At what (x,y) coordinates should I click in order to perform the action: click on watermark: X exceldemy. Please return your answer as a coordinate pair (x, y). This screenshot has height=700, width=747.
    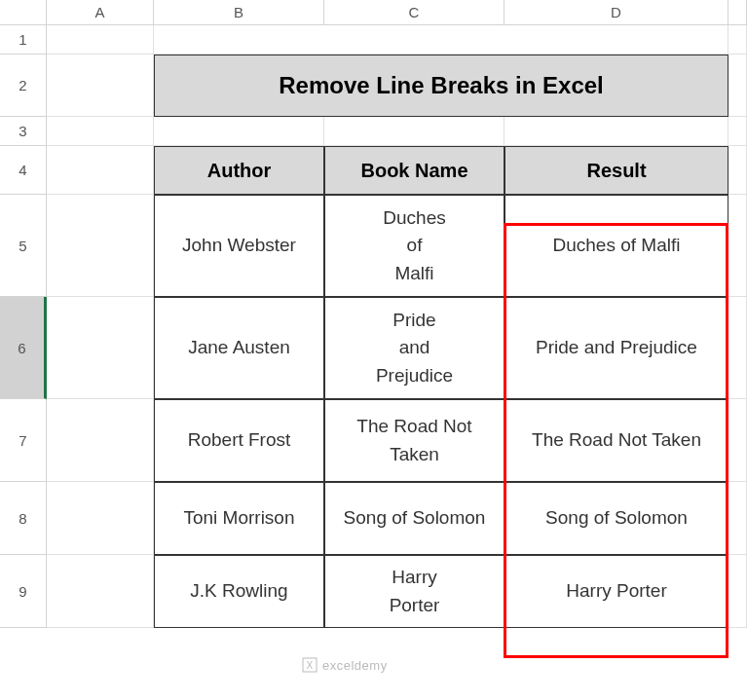
    Looking at the image, I should click on (345, 665).